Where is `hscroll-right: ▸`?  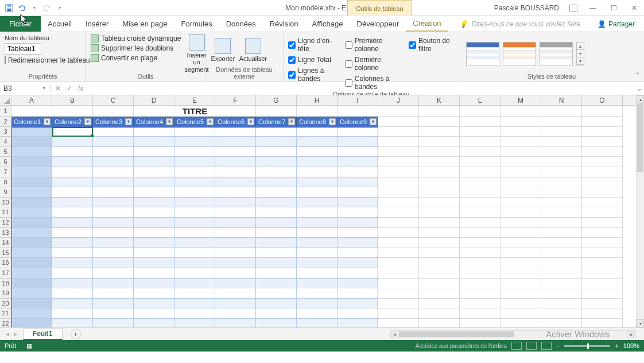 hscroll-right: ▸ is located at coordinates (631, 334).